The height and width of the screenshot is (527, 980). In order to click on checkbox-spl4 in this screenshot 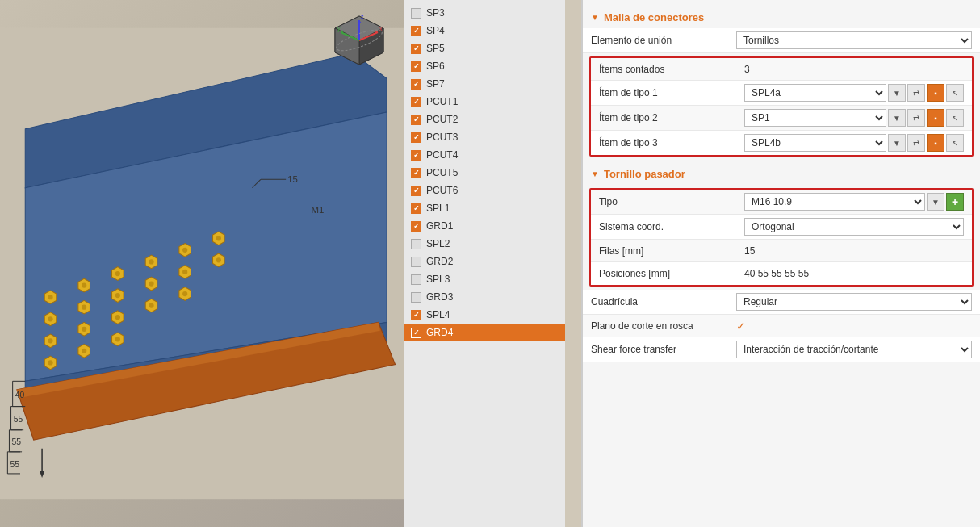, I will do `click(417, 315)`.